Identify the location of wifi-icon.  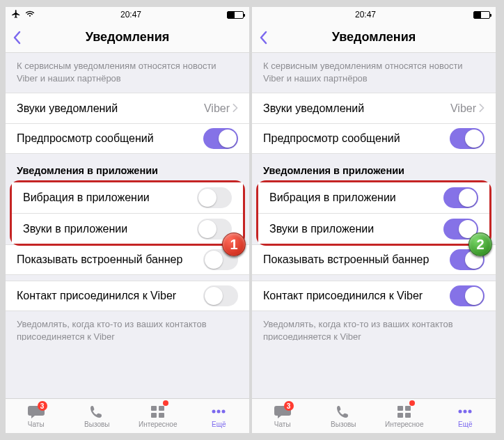
(30, 15).